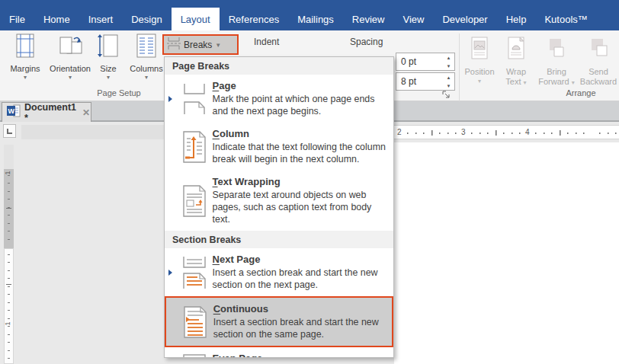 The height and width of the screenshot is (364, 619). I want to click on spacing-before-value: 0 pt, so click(409, 62).